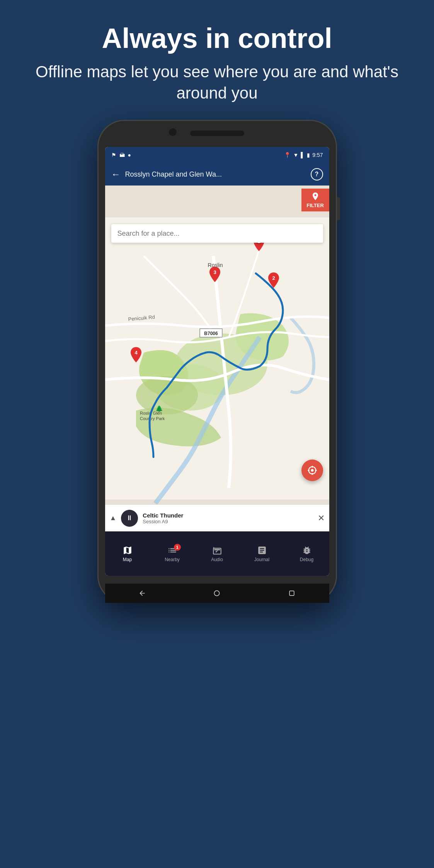 The image size is (434, 868). Describe the element at coordinates (217, 593) in the screenshot. I see `android-home-button` at that location.